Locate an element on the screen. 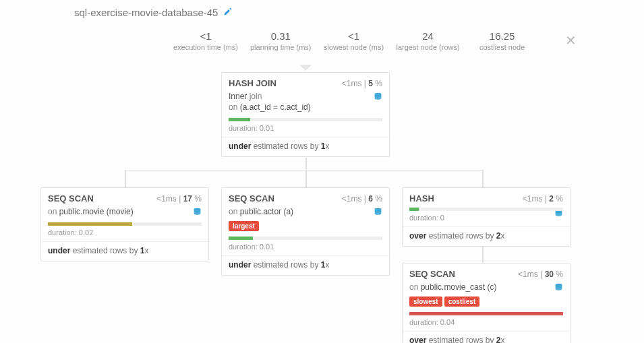 The height and width of the screenshot is (343, 644). metric-costliest-node: 16.25 costliest node is located at coordinates (502, 40).